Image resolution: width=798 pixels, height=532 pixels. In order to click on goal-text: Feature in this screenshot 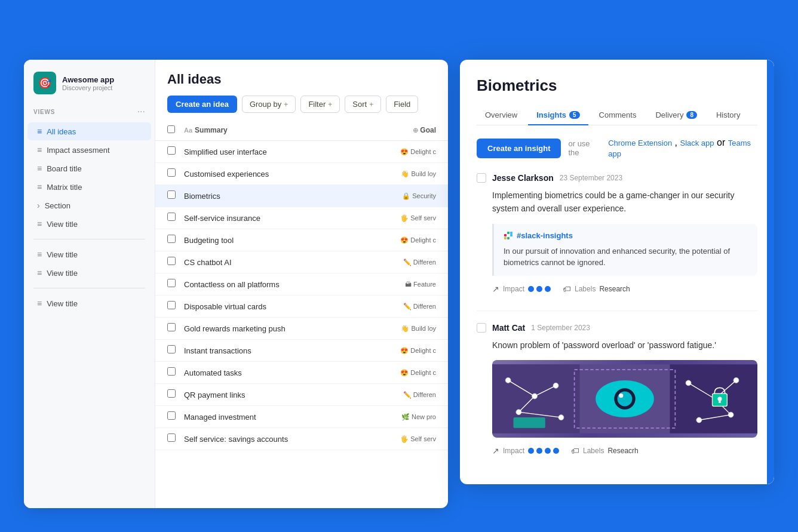, I will do `click(425, 284)`.